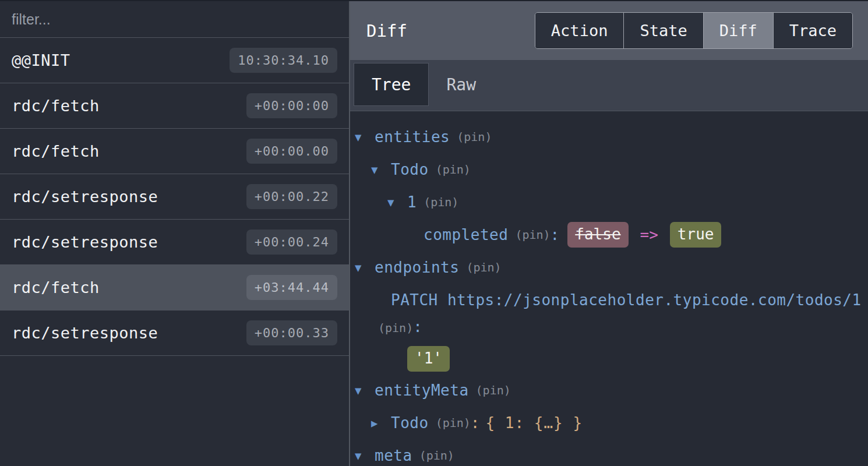  Describe the element at coordinates (609, 390) in the screenshot. I see `tree-row: ▼entityMeta(pin)` at that location.